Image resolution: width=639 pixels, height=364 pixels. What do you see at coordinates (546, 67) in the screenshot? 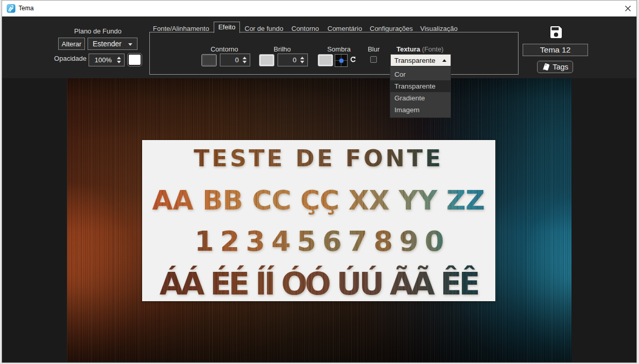
I see `tags-icon` at bounding box center [546, 67].